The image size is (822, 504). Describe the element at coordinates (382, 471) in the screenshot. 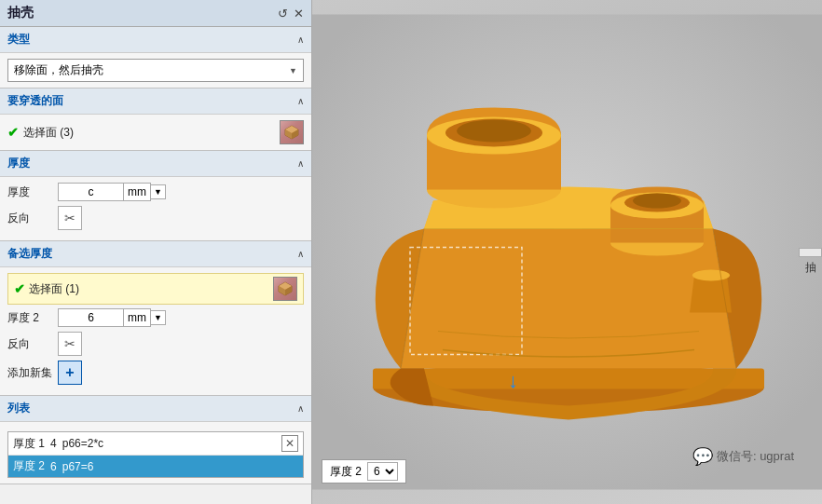

I see `model-thickness-dropdown: 6` at that location.